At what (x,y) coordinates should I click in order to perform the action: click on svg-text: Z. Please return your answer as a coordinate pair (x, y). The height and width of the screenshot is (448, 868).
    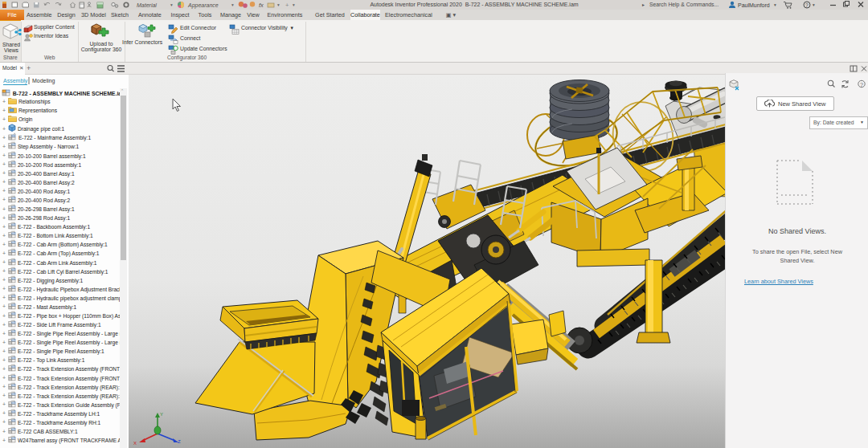
    Looking at the image, I should click on (179, 442).